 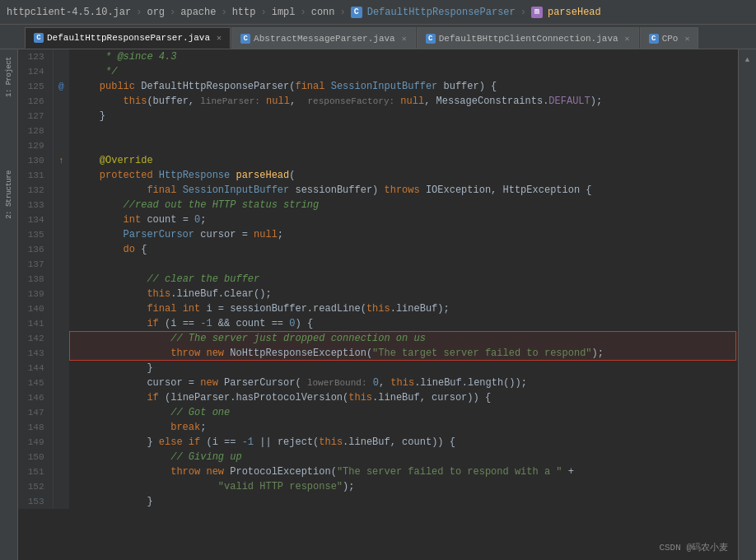 I want to click on table-row: 146 if (lineParser.hasProtocolVersion(th…, so click(x=378, y=398).